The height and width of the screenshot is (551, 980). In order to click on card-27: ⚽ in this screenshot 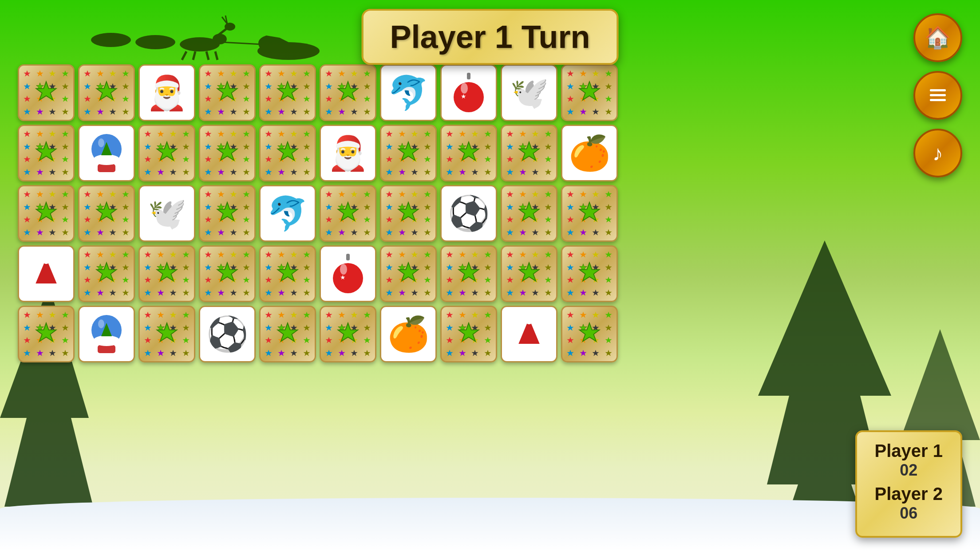, I will do `click(469, 213)`.